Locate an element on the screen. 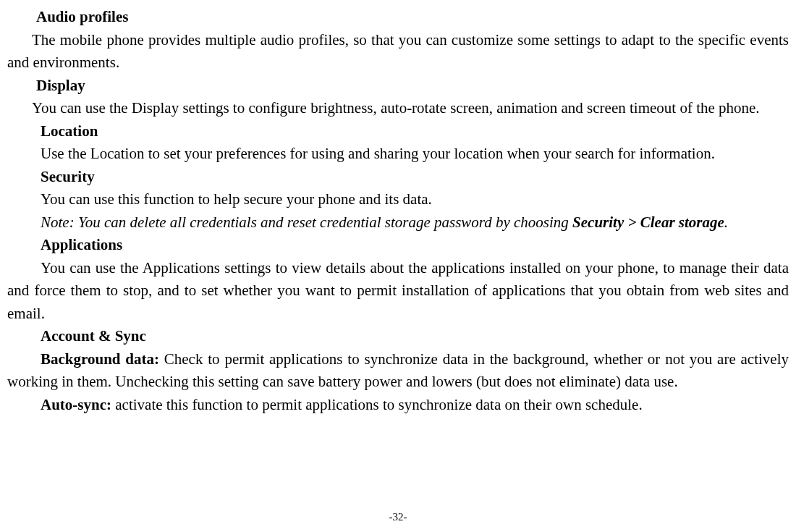 This screenshot has width=796, height=532. note-bold: Security > Clear storage is located at coordinates (648, 222).